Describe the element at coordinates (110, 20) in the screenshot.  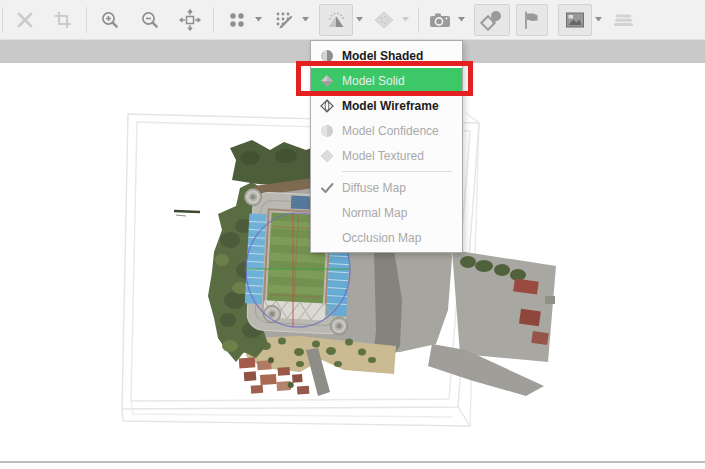
I see `zoom-in-button` at that location.